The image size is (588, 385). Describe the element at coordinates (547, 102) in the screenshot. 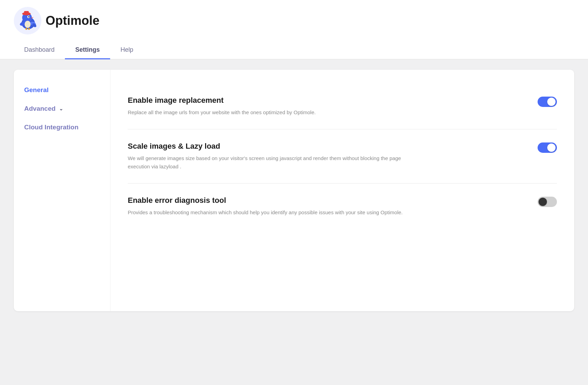

I see `toggle-image-replacement` at that location.